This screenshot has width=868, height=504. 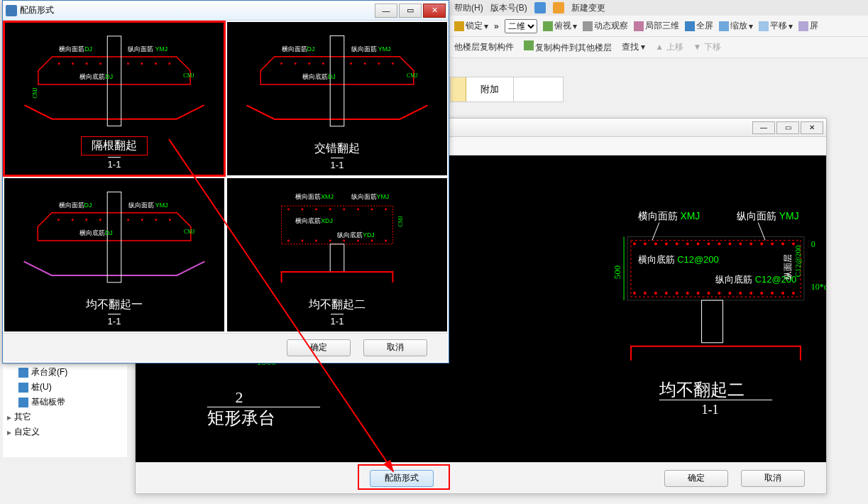 I want to click on tree-item-jichubandai: 基础板带, so click(x=65, y=402).